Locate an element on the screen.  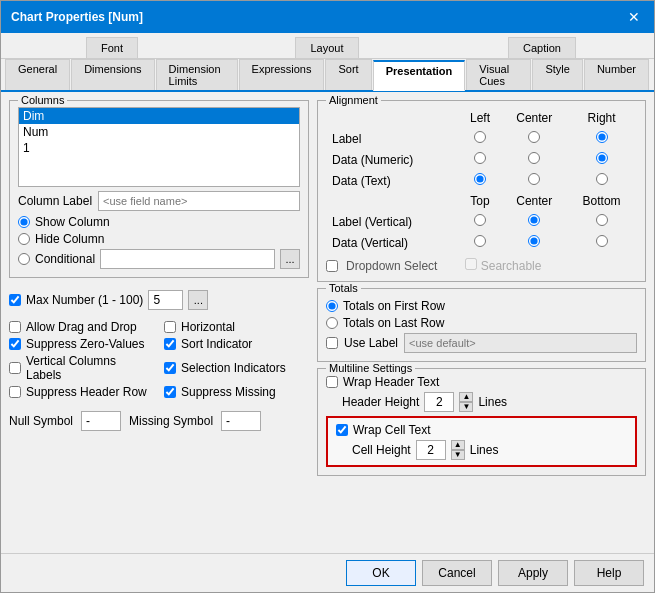
show-column-radio-row: Show Column is located at coordinates (159, 222).